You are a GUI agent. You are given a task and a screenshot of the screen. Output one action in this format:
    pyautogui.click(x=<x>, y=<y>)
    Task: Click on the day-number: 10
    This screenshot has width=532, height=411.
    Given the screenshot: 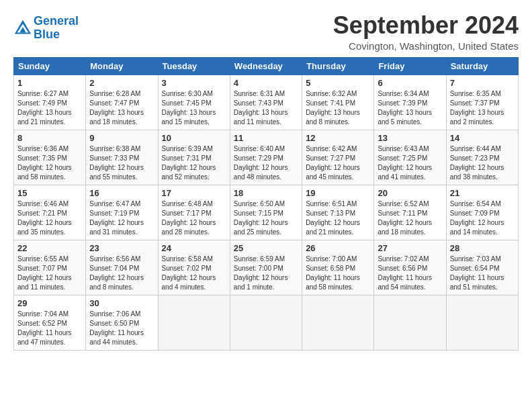 What is the action you would take?
    pyautogui.click(x=194, y=138)
    